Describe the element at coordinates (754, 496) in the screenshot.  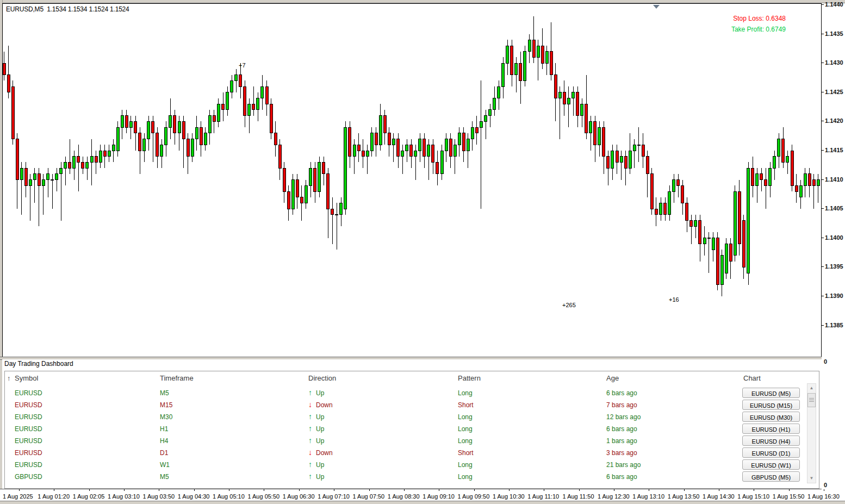
I see `time-label: 1 Aug 15:10` at that location.